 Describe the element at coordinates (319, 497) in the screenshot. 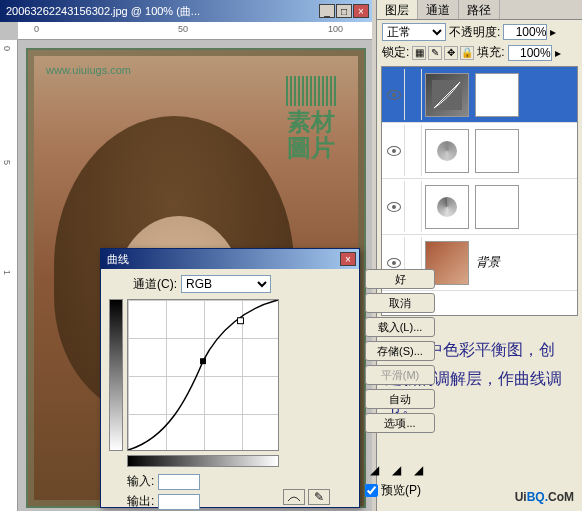

I see `curve-pencil-tool: ✎` at that location.